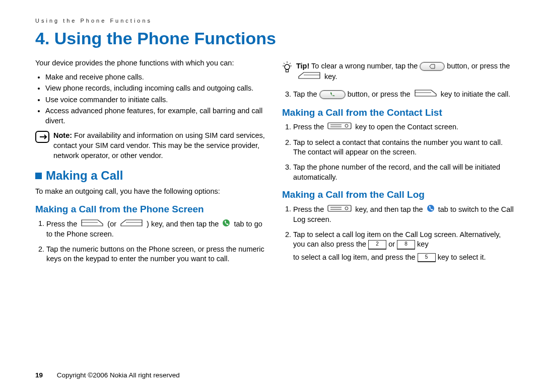 The height and width of the screenshot is (392, 544). I want to click on feature-bullet-list: Make and receive phone calls. View phone…, so click(151, 100).